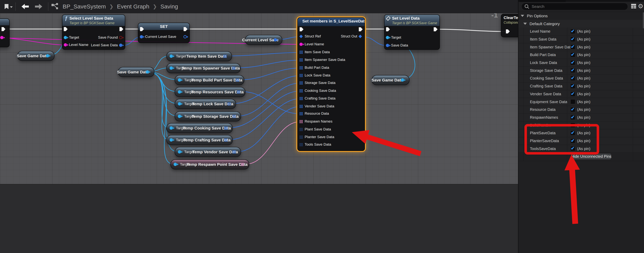  Describe the element at coordinates (301, 60) in the screenshot. I see `struct-item-spawner-save-data-pin` at that location.